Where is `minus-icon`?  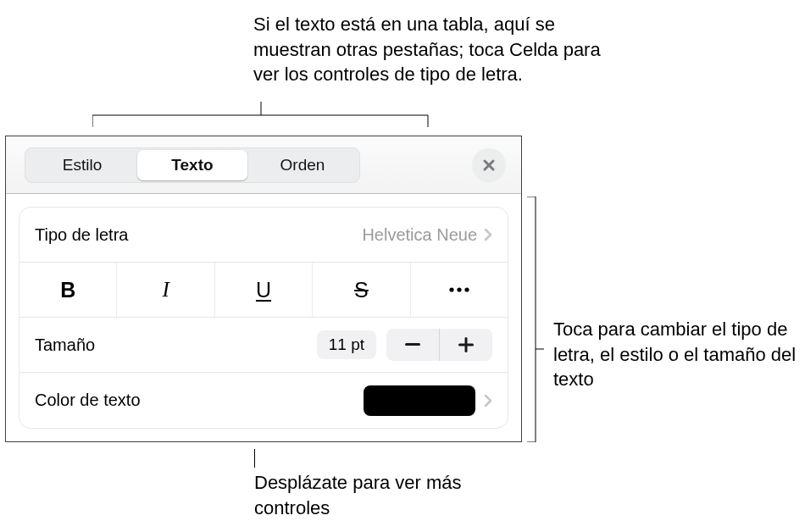
minus-icon is located at coordinates (413, 345).